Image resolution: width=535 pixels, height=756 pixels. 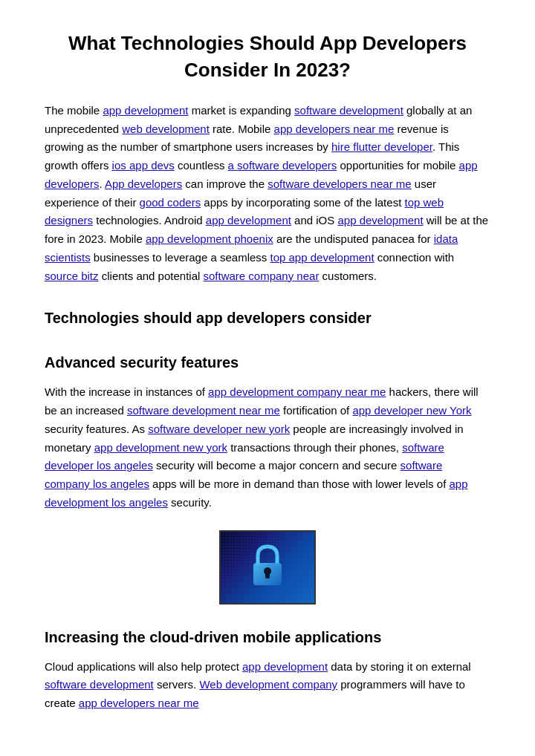 What do you see at coordinates (268, 567) in the screenshot?
I see `lock-image` at bounding box center [268, 567].